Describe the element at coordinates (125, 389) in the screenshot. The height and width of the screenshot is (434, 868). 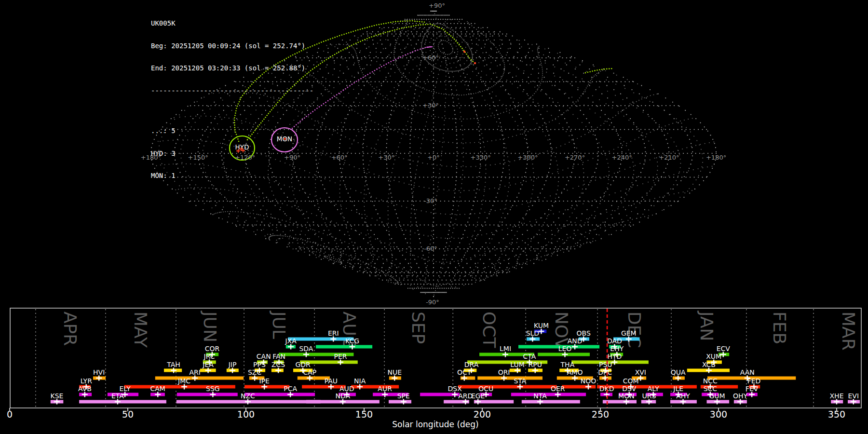
I see `shower-code: ELY` at that location.